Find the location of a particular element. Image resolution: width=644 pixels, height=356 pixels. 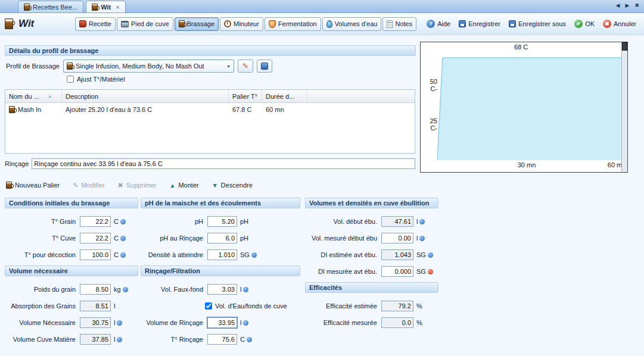

tab-scroll-controls: ◀ ▶ ✖ is located at coordinates (628, 5).